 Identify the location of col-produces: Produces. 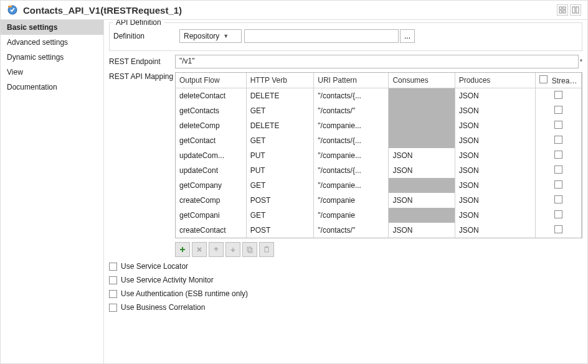
(495, 81).